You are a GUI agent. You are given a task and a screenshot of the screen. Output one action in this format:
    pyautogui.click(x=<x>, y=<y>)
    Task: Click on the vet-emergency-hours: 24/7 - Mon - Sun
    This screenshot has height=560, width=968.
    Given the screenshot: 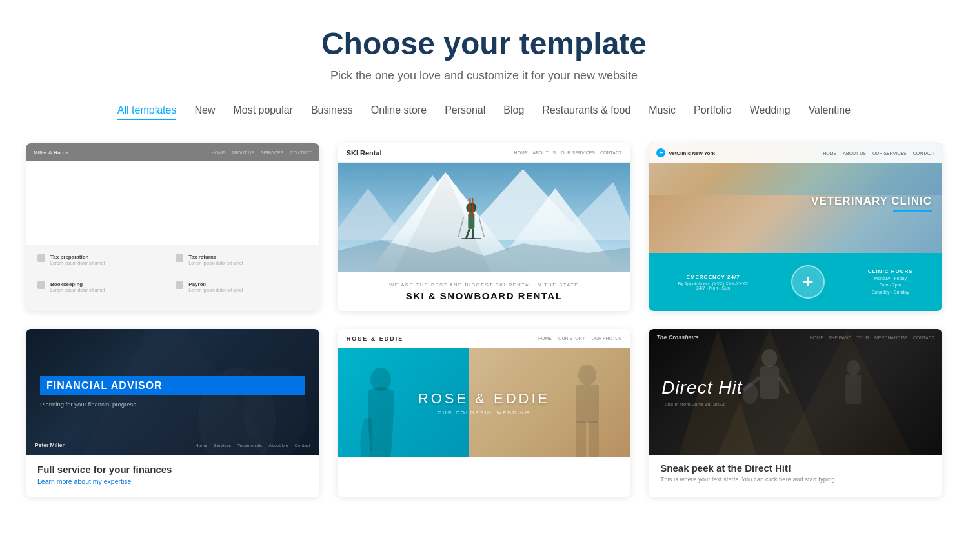 What is the action you would take?
    pyautogui.click(x=714, y=288)
    